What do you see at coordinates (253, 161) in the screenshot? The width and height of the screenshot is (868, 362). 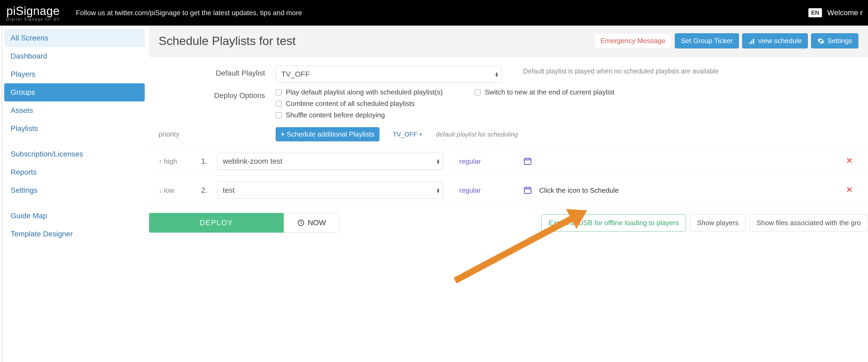 I see `playlist-value-1: weblink-zoom test` at bounding box center [253, 161].